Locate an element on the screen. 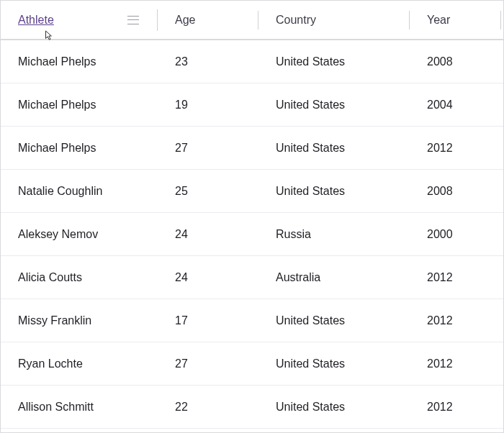  column-header-age: Age is located at coordinates (208, 20).